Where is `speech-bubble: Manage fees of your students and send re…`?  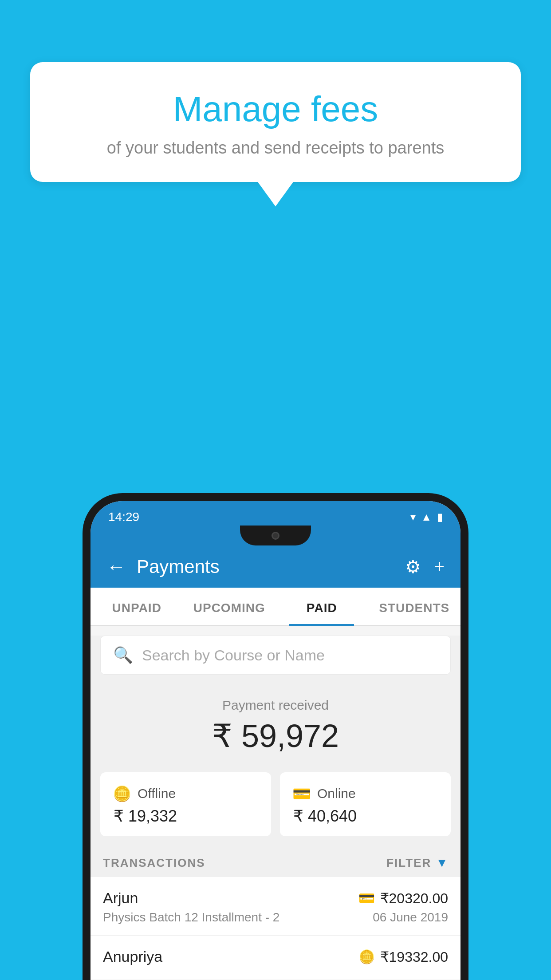
speech-bubble: Manage fees of your students and send re… is located at coordinates (276, 122).